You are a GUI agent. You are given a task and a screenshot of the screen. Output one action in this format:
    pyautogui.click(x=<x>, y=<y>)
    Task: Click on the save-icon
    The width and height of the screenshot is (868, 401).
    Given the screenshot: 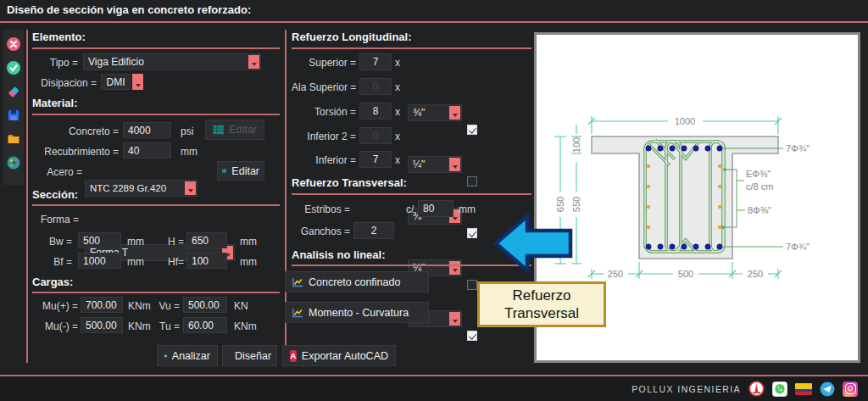 What is the action you would take?
    pyautogui.click(x=14, y=115)
    